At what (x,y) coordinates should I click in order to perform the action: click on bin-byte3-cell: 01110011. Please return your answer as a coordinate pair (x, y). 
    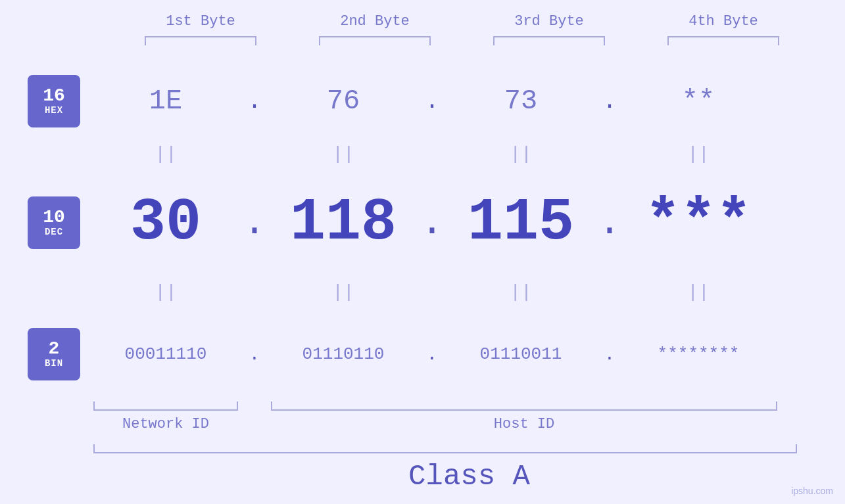
    Looking at the image, I should click on (521, 354).